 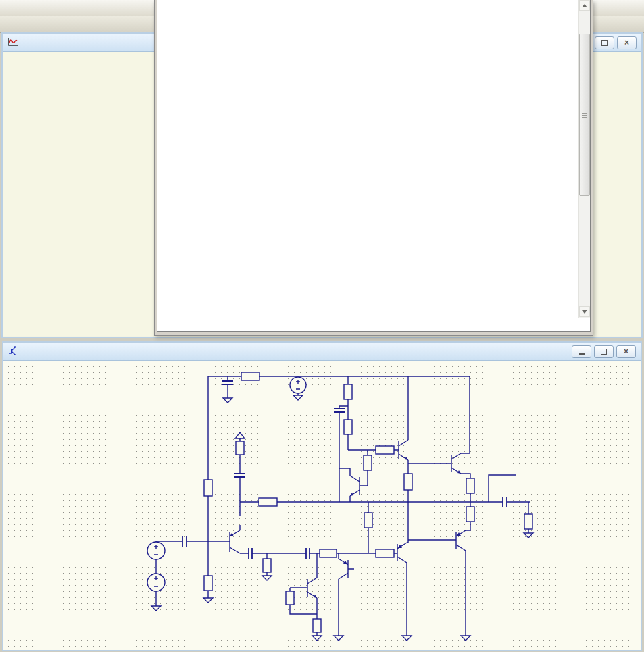 I want to click on scrollbar-thumb, so click(x=585, y=115).